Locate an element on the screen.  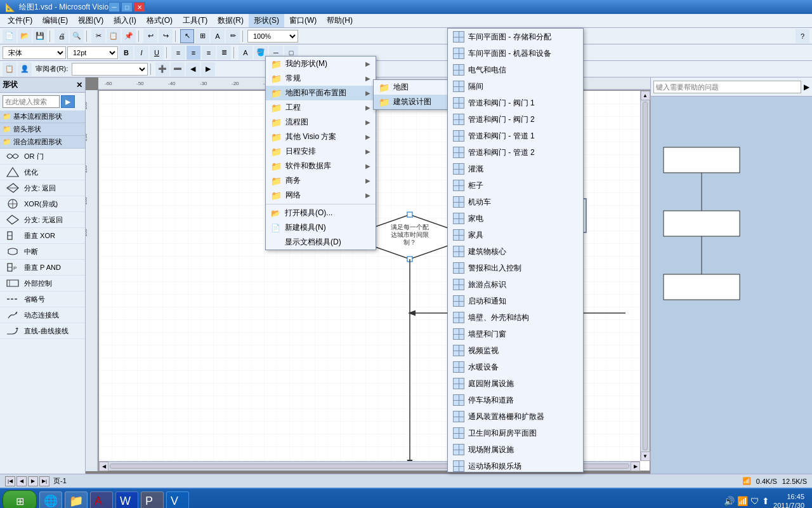
align-right-btn: ≡ is located at coordinates (209, 53).